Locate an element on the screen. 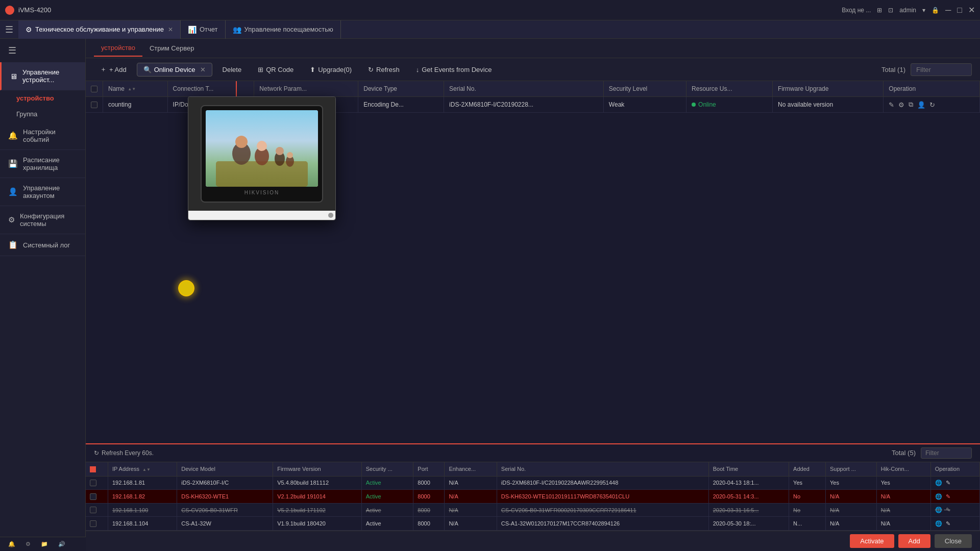 The width and height of the screenshot is (980, 551). tab-report: 📊 Отчет is located at coordinates (203, 30).